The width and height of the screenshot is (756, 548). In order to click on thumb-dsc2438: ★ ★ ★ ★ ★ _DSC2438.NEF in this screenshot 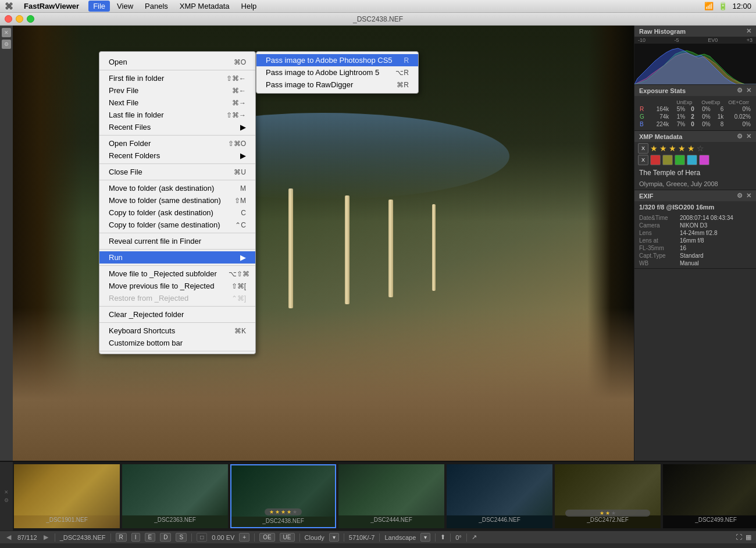, I will do `click(283, 496)`.